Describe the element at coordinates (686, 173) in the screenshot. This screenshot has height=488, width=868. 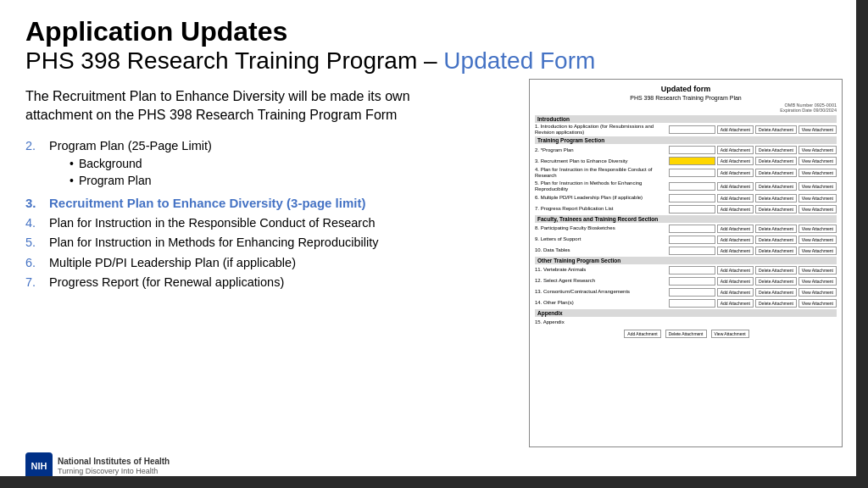
I see `form-row-4: 4. Plan for Instruction in the Responsib…` at that location.